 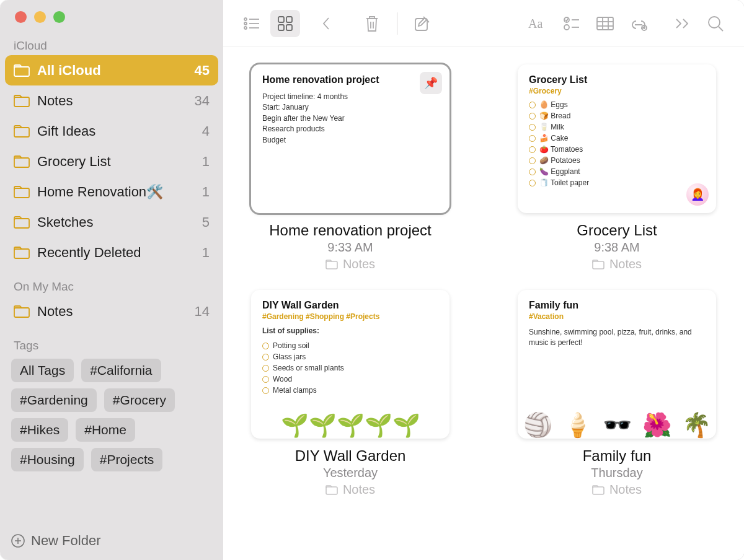 What do you see at coordinates (555, 116) in the screenshot?
I see `check-label: 🍞 Bread` at bounding box center [555, 116].